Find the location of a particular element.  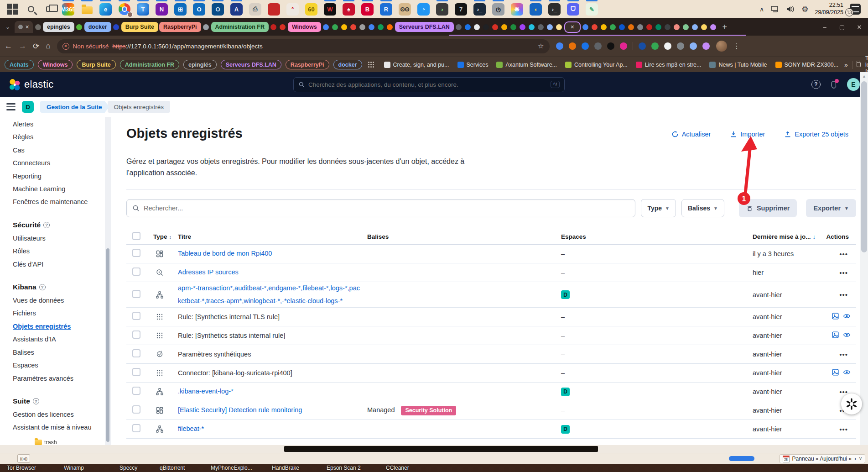

bookmark-group-serveurs-dfs-lan: Serveurs DFS.LAN is located at coordinates (251, 65).